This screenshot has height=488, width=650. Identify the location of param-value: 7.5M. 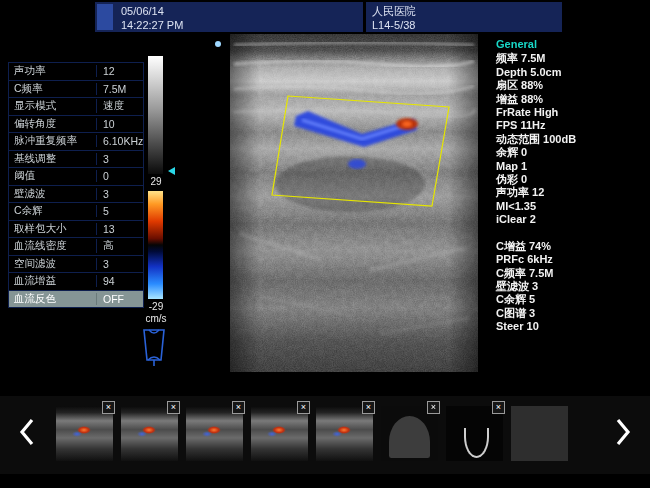
(120, 89).